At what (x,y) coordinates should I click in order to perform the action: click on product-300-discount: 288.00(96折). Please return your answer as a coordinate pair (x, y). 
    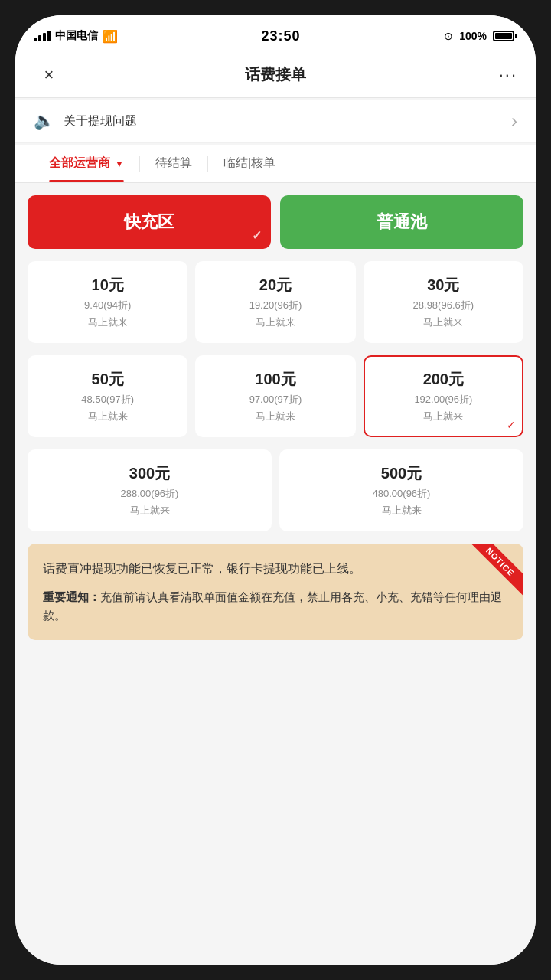
    Looking at the image, I should click on (150, 494).